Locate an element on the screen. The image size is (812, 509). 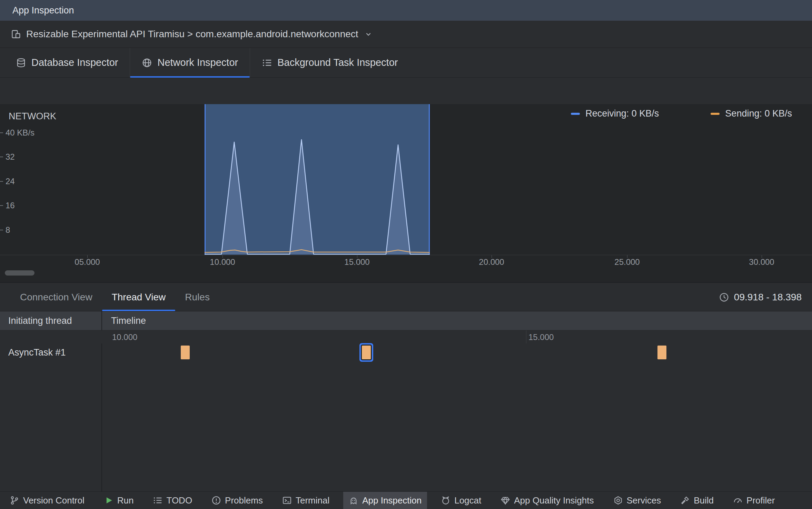
x-tick-label: 20.000 is located at coordinates (491, 262).